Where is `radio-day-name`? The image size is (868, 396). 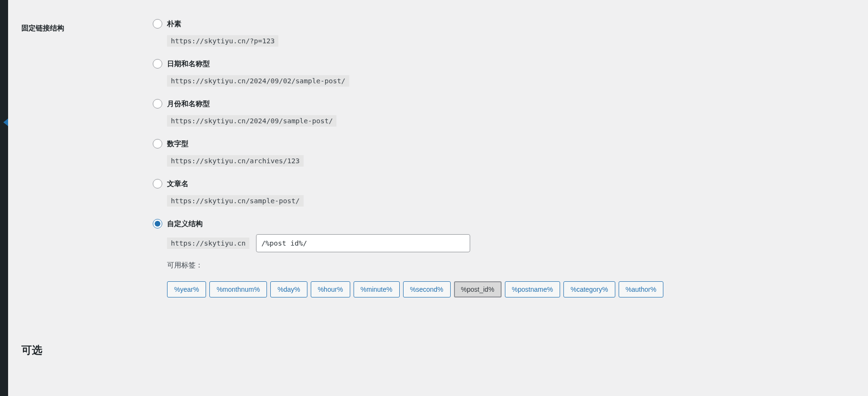
radio-day-name is located at coordinates (158, 64).